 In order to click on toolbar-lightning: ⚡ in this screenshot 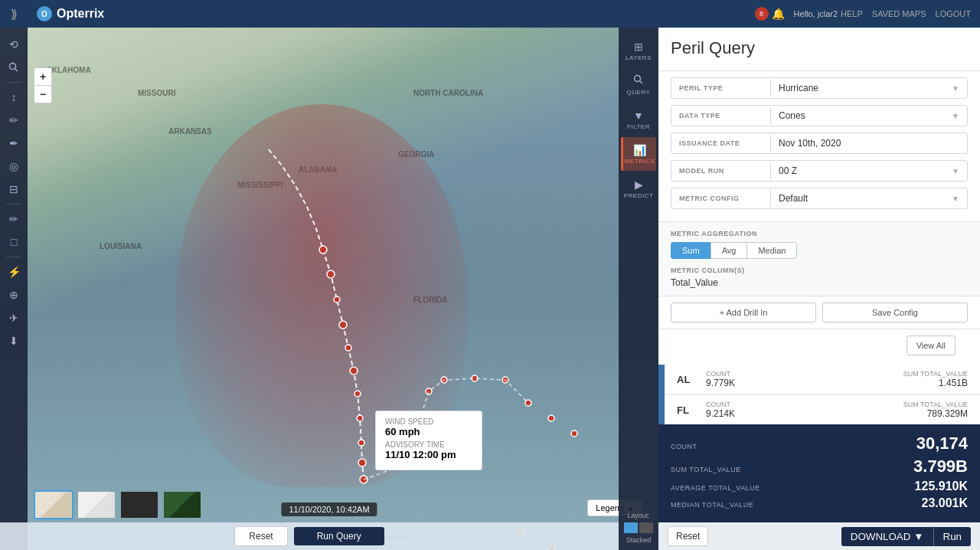, I will do `click(14, 272)`.